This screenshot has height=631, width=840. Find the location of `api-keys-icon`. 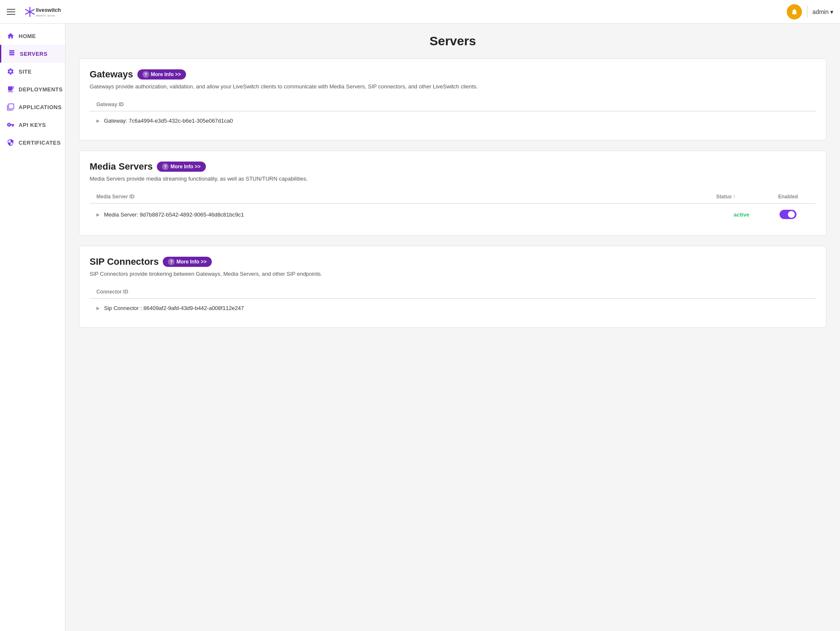

api-keys-icon is located at coordinates (11, 125).